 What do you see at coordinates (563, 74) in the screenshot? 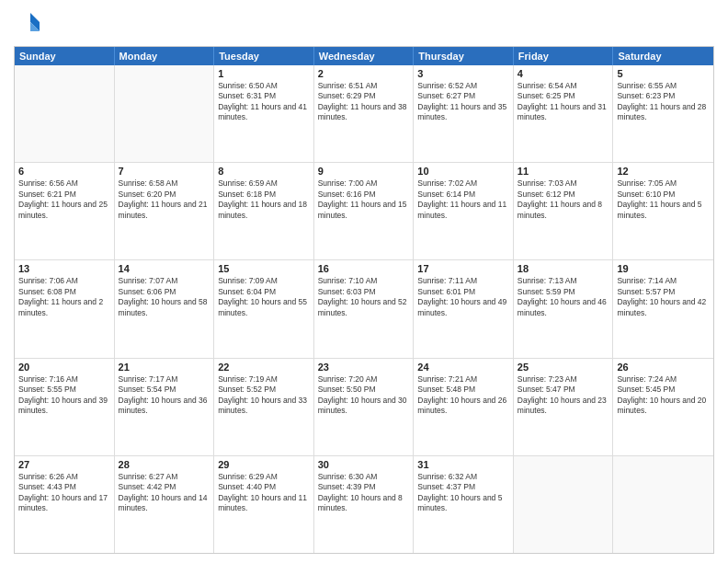
I see `day-number: 4` at bounding box center [563, 74].